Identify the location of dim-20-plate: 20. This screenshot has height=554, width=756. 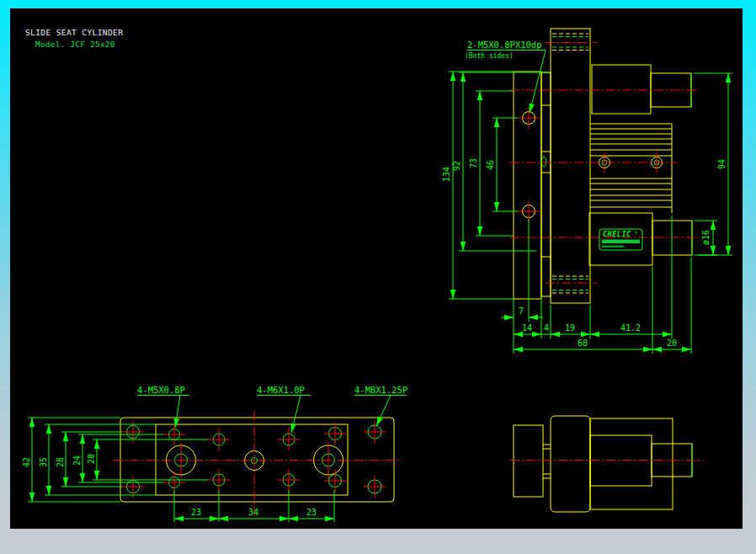
(91, 459).